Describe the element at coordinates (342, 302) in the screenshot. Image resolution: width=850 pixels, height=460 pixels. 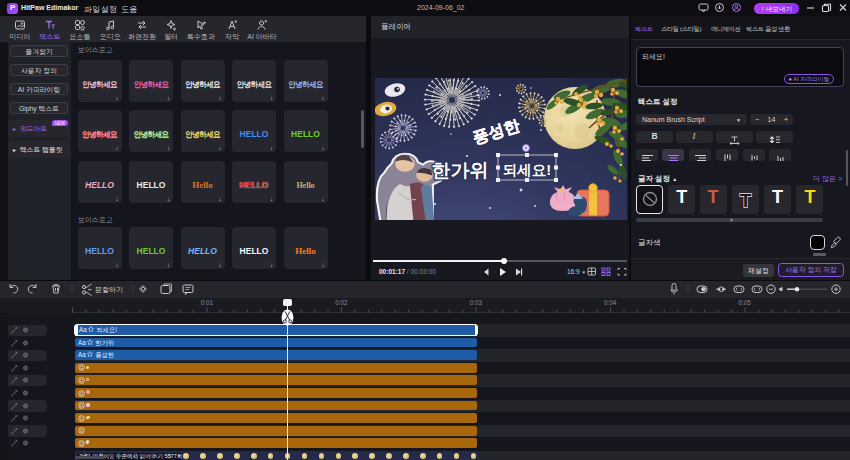
I see `svg-text: 0:02` at that location.